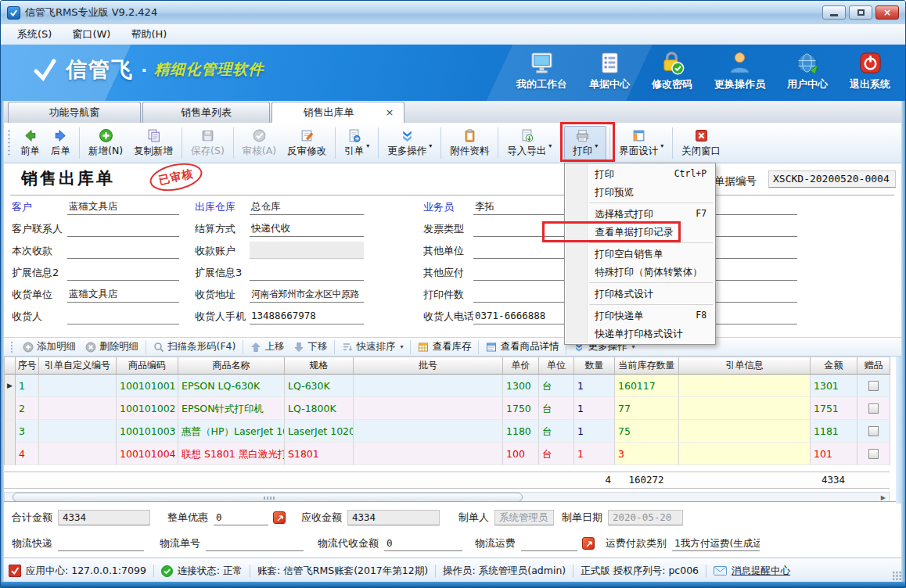 Image resolution: width=906 pixels, height=588 pixels. Describe the element at coordinates (390, 113) in the screenshot. I see `tab-close-icon: ×` at that location.